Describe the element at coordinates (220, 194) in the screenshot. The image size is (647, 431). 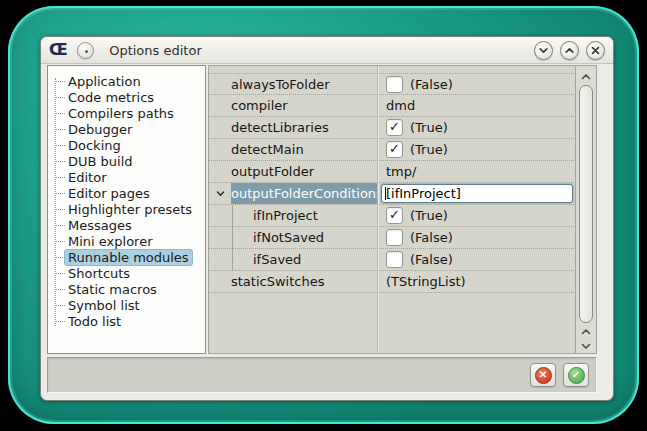
I see `row-expander` at that location.